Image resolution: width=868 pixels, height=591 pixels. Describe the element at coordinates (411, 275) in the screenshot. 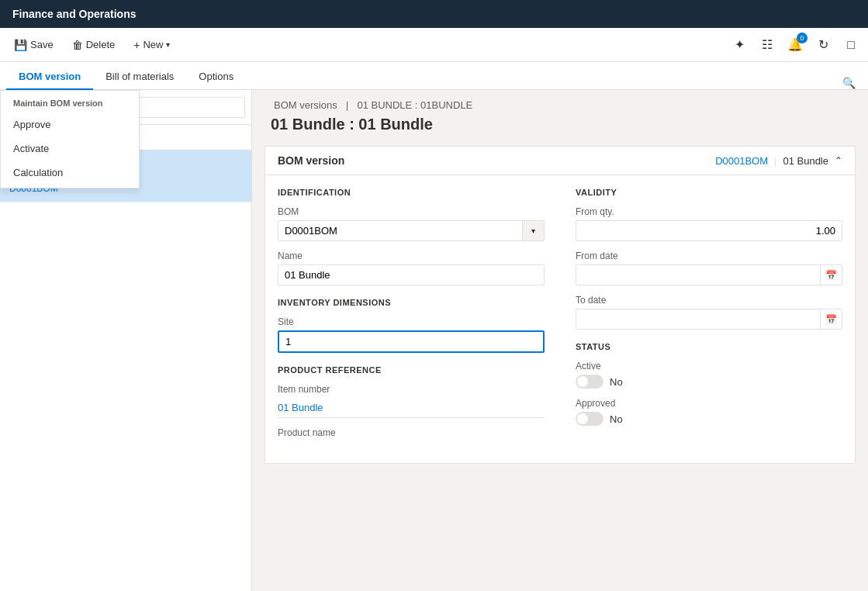

I see `name-input` at that location.